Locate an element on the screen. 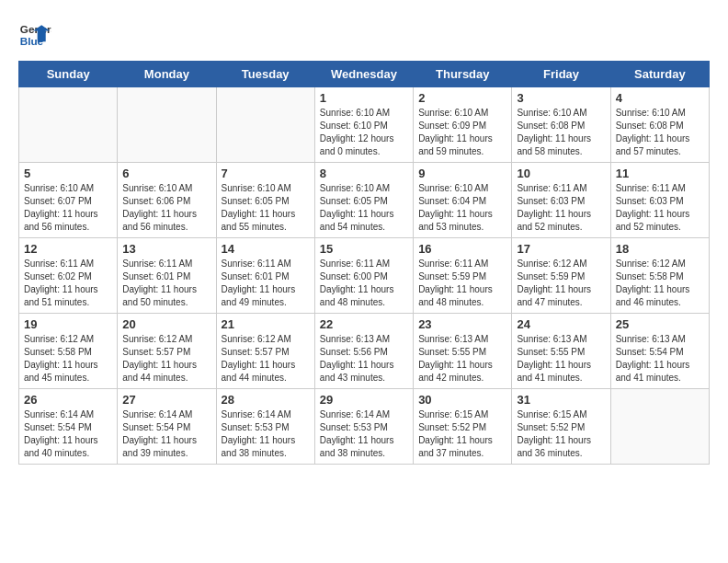  day-number: 28 is located at coordinates (266, 399).